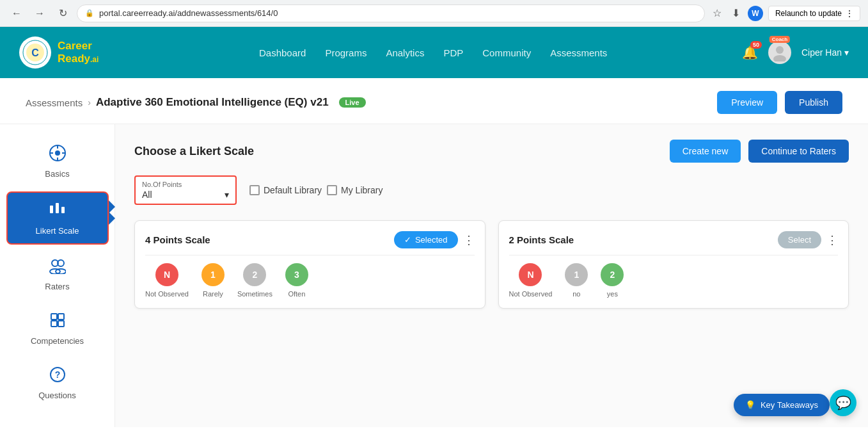 The height and width of the screenshot is (429, 868). I want to click on address-bar: 🔒 portal.careerready.ai/addnewassessment…, so click(391, 13).